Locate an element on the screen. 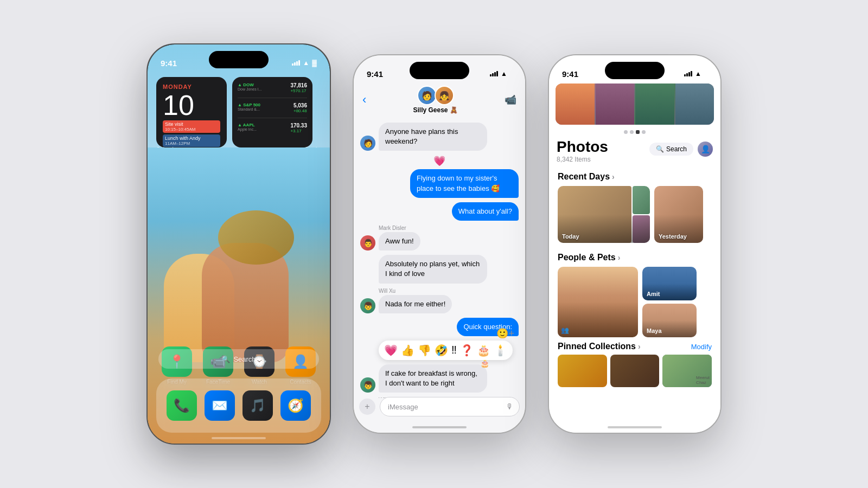 Image resolution: width=868 pixels, height=488 pixels. wifi-icon: ▲ is located at coordinates (306, 63).